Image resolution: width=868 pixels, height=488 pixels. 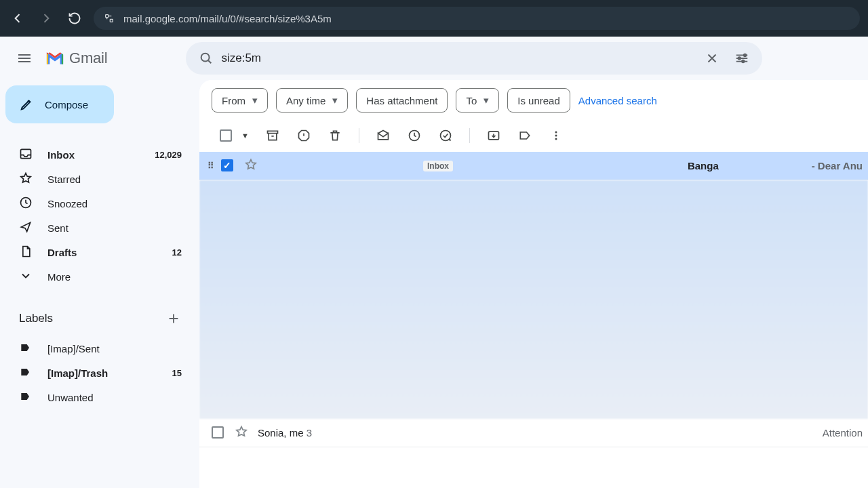 What do you see at coordinates (174, 319) in the screenshot?
I see `add-label-button` at bounding box center [174, 319].